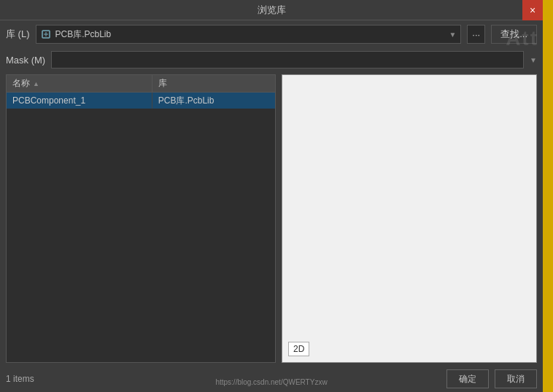 Image resolution: width=553 pixels, height=392 pixels. I want to click on footer-url: https://blog.csdn.net/QWERTYzxw, so click(271, 382).